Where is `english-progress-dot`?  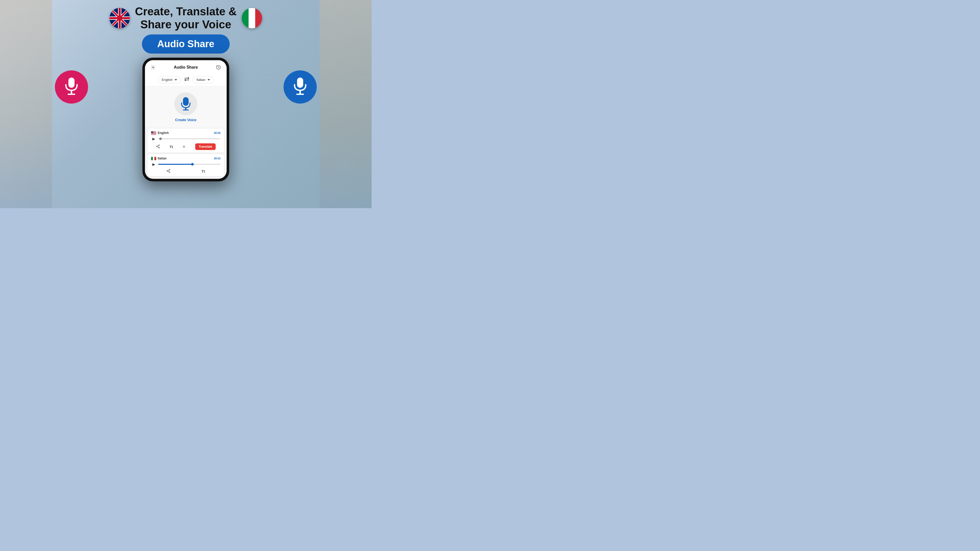
english-progress-dot is located at coordinates (161, 139).